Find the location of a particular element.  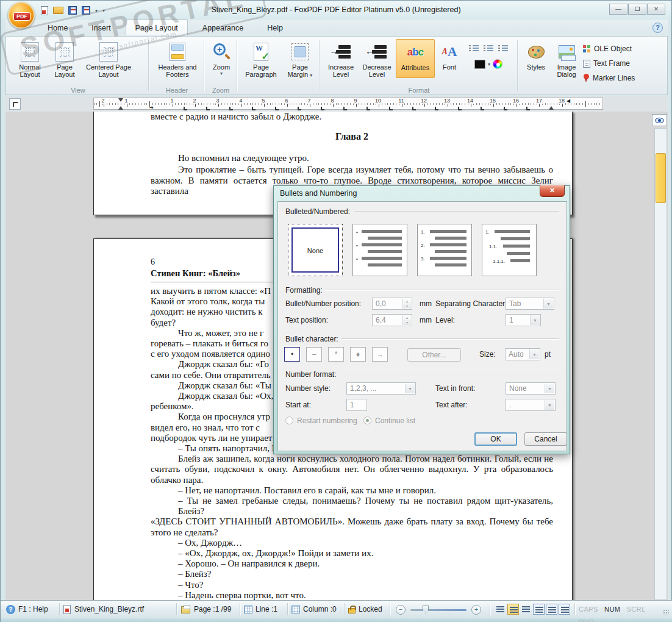

headers-and-footers-button: Headers and Footers is located at coordinates (177, 59).